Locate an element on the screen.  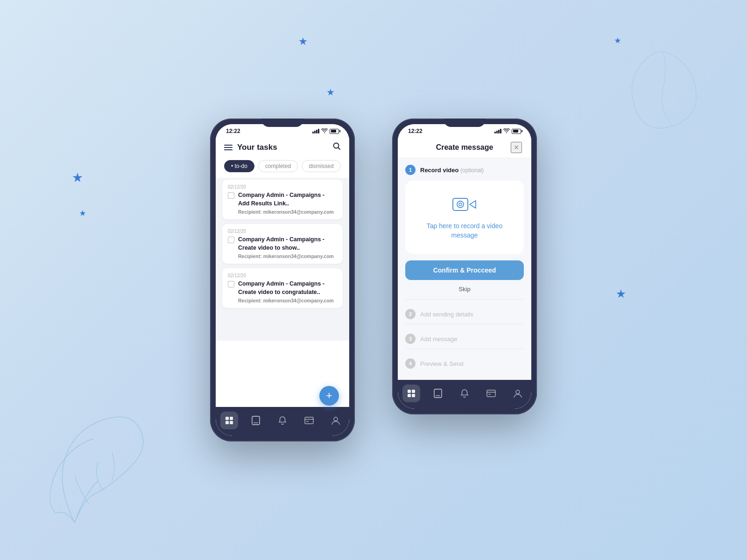
tab-dismissed: dismissed is located at coordinates (321, 166).